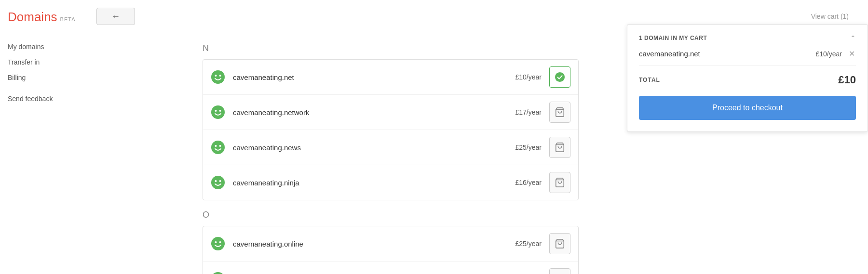 This screenshot has height=274, width=868. Describe the element at coordinates (669, 54) in the screenshot. I see `cart-item-name: cavemaneating.net` at that location.